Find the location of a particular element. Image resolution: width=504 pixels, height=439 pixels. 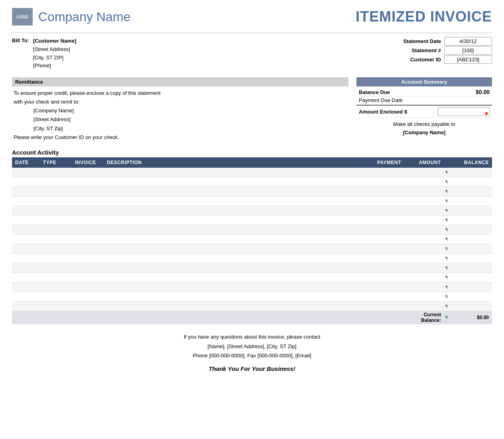

remittance-company: [Company Name] is located at coordinates (190, 111).